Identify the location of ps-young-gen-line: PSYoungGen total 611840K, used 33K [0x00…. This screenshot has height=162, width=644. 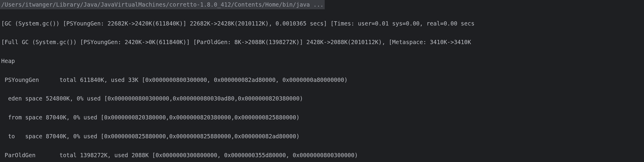
(322, 80).